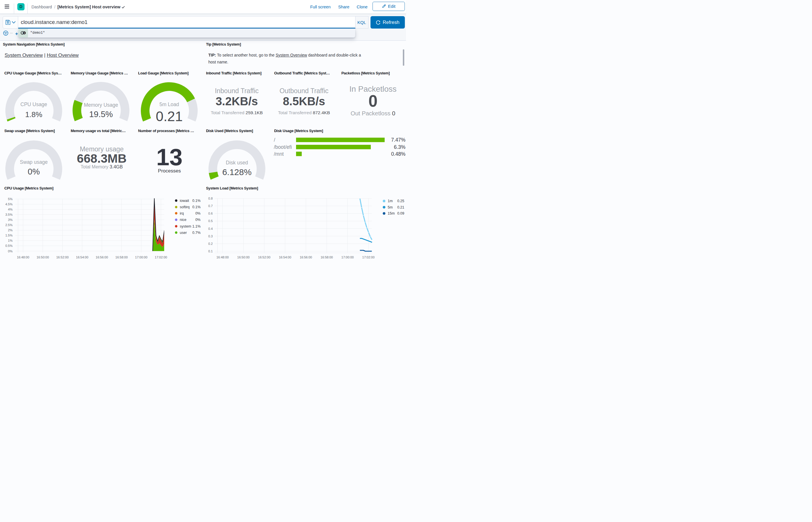 The image size is (812, 522). Describe the element at coordinates (390, 207) in the screenshot. I see `svg-text: 5m` at that location.